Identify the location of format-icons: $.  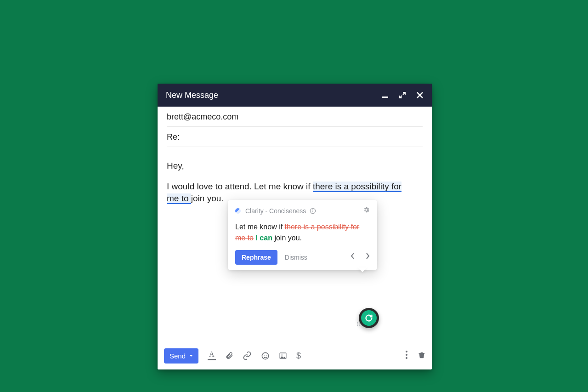
(254, 356).